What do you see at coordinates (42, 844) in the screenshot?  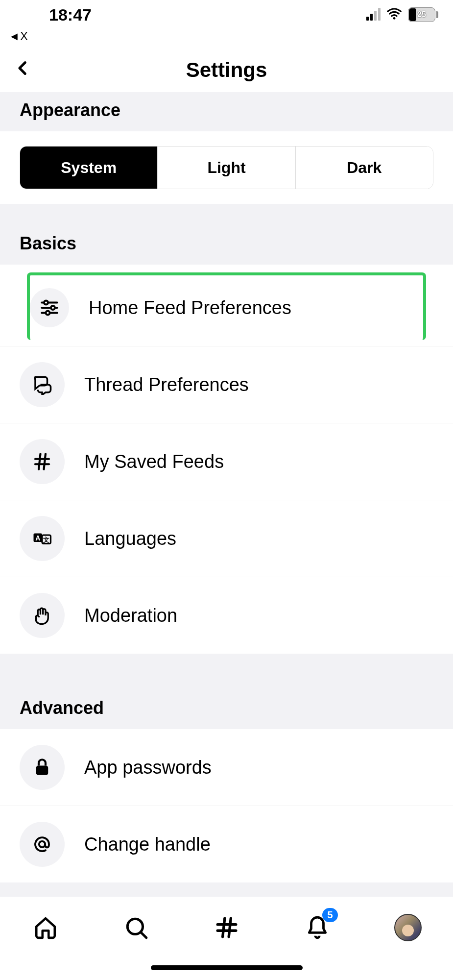 I see `at-sign-icon` at bounding box center [42, 844].